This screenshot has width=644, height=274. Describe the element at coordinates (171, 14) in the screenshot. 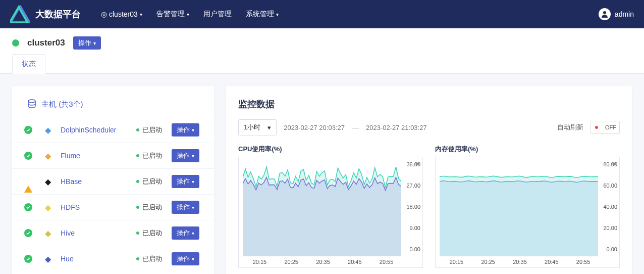

I see `nav-item-label: 告警管理` at that location.